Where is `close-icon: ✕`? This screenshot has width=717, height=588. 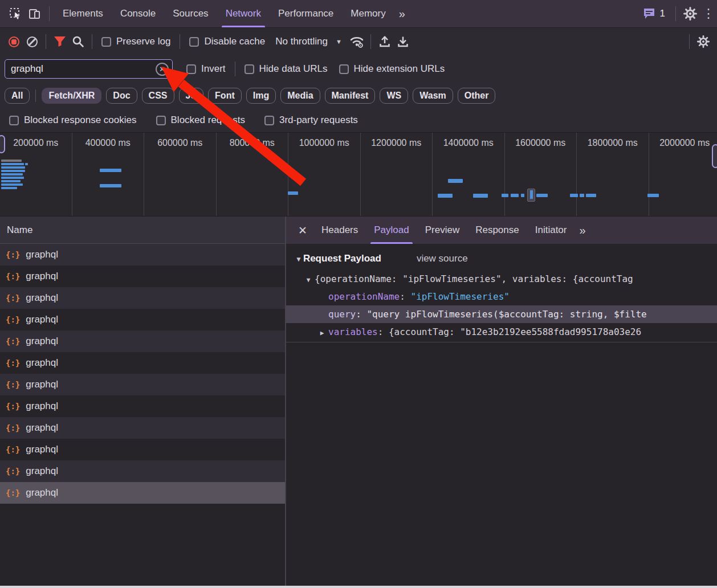 close-icon: ✕ is located at coordinates (303, 230).